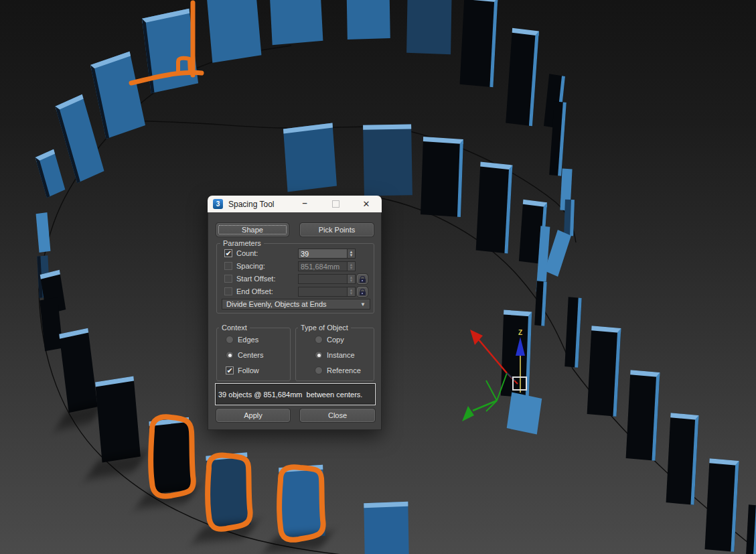 The width and height of the screenshot is (756, 554). I want to click on start-offset-field, so click(323, 279).